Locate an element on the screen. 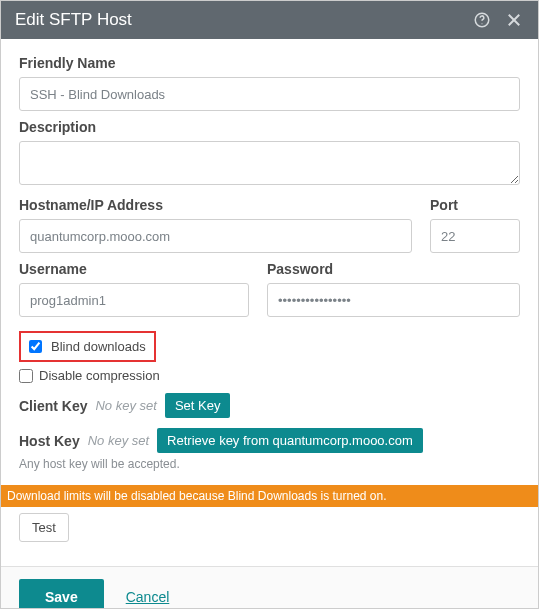 Image resolution: width=539 pixels, height=609 pixels. password-input is located at coordinates (394, 300).